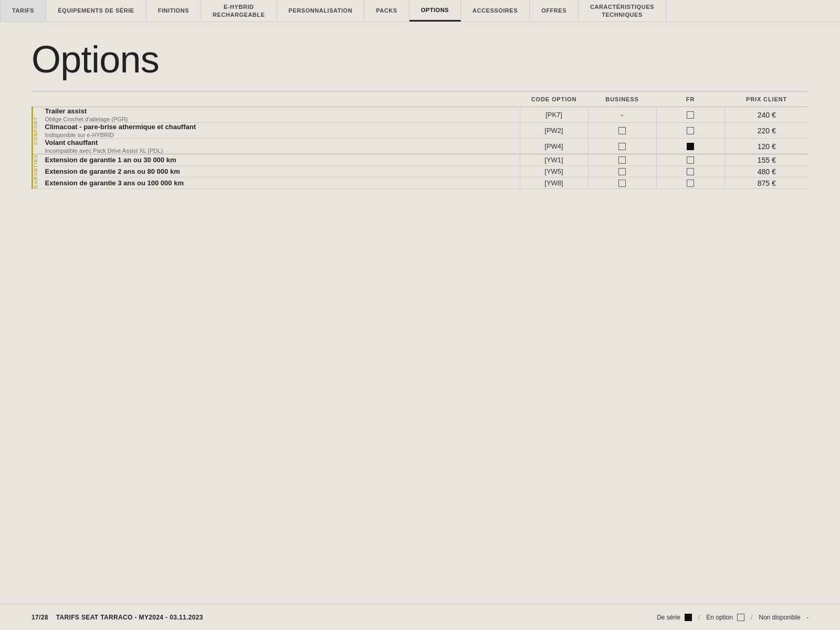 The width and height of the screenshot is (840, 630). What do you see at coordinates (435, 10) in the screenshot?
I see `nav-item-options: OPTIONS` at bounding box center [435, 10].